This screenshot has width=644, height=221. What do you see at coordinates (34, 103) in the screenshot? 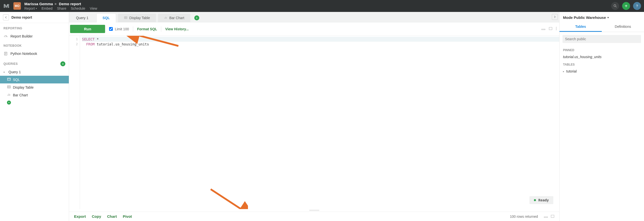
I see `sidebar-add-chart: +` at bounding box center [34, 103].